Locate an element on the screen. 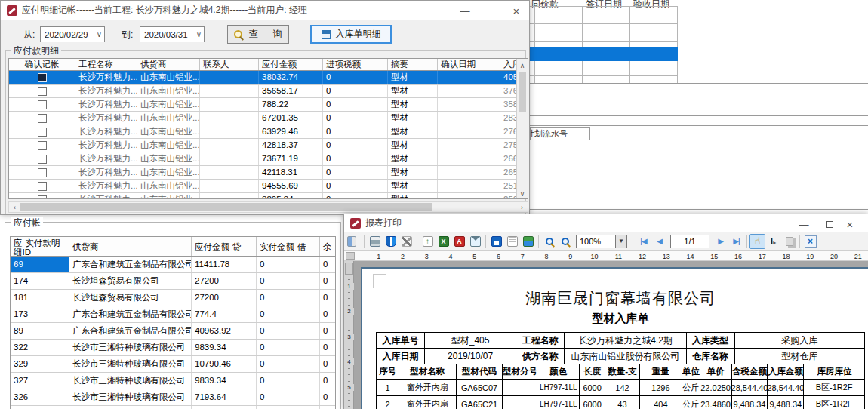 The width and height of the screenshot is (868, 409). table-row: 322 长沙市三湘特种玻璃有限公司 9839.34 0 0 is located at coordinates (173, 348).